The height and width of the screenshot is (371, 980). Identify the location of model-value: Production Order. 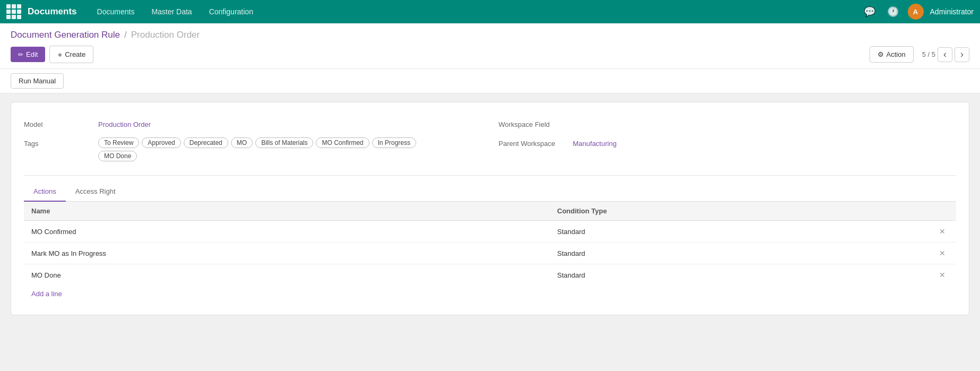
(124, 123).